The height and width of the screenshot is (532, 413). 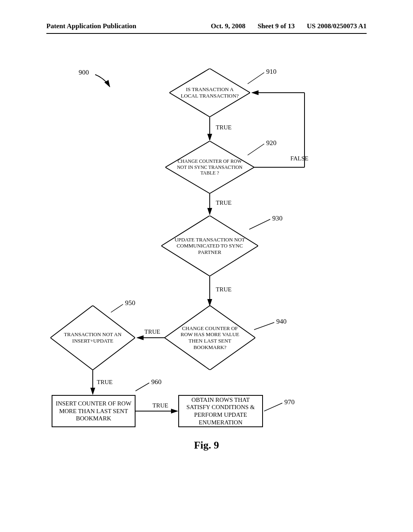 What do you see at coordinates (276, 26) in the screenshot?
I see `header-sheet: Sheet 9 of 13` at bounding box center [276, 26].